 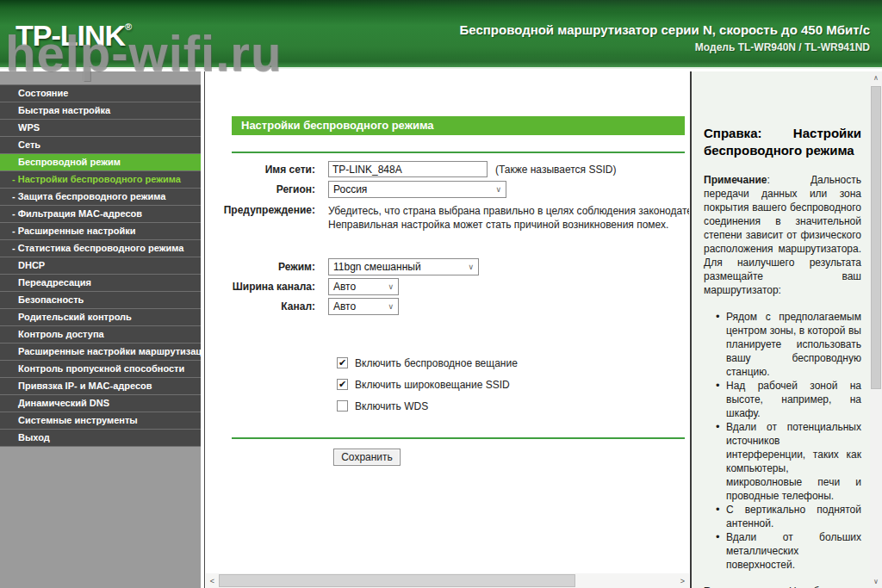 I want to click on warning-line1: Убедитесь, что страна выбрана правильно …, so click(x=508, y=211).